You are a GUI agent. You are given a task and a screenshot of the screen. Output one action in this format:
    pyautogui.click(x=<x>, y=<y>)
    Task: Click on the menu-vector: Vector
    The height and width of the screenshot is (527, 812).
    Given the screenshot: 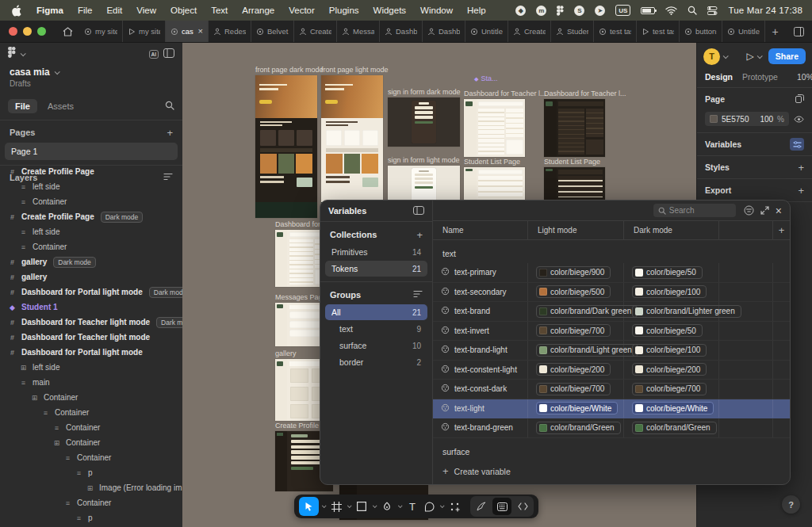 What is the action you would take?
    pyautogui.click(x=301, y=10)
    